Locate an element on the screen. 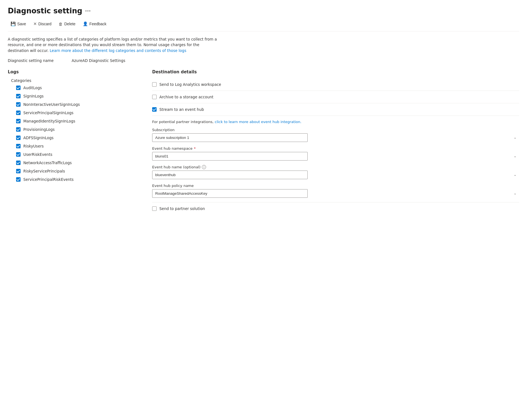 This screenshot has width=527, height=420. event-hub-name-field: Event hub name (optional) i blueventhub … is located at coordinates (336, 172).